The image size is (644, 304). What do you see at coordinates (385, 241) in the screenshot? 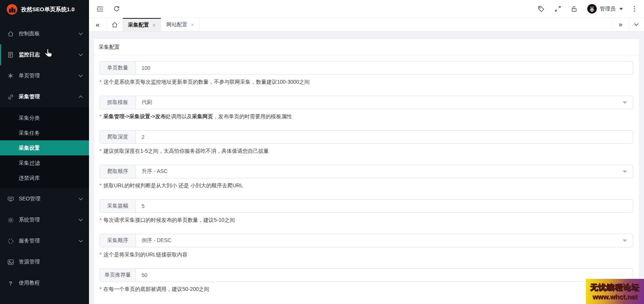
I see `collect-order-select: 倒序 - DESC` at bounding box center [385, 241].